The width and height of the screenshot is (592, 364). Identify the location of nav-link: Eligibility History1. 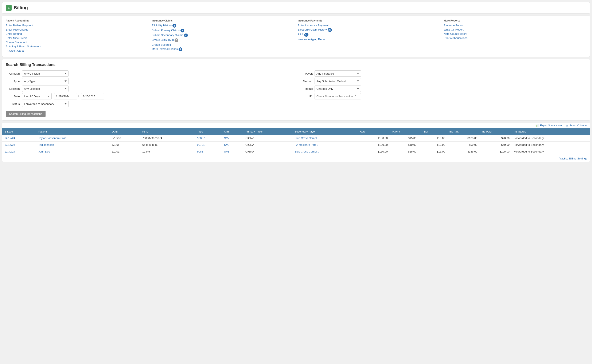
(223, 26).